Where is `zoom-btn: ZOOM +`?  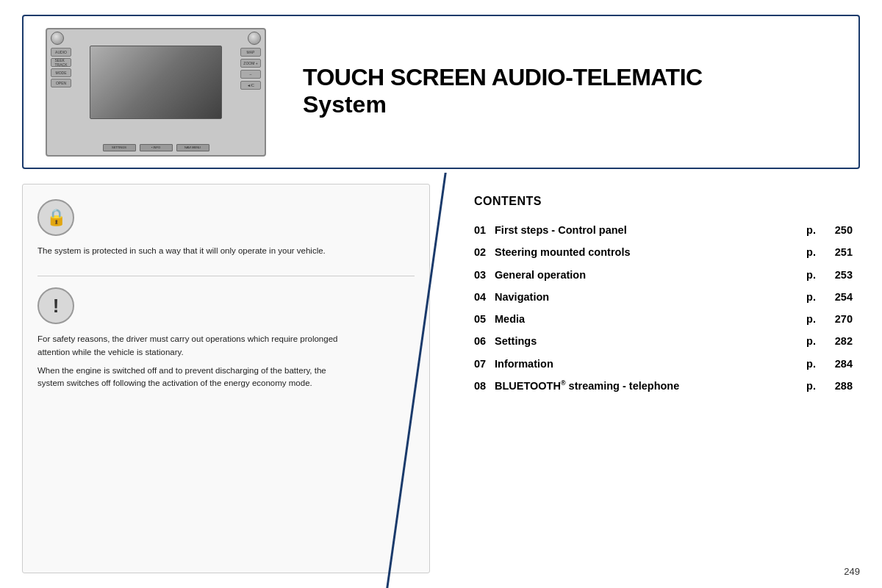
zoom-btn: ZOOM + is located at coordinates (251, 63).